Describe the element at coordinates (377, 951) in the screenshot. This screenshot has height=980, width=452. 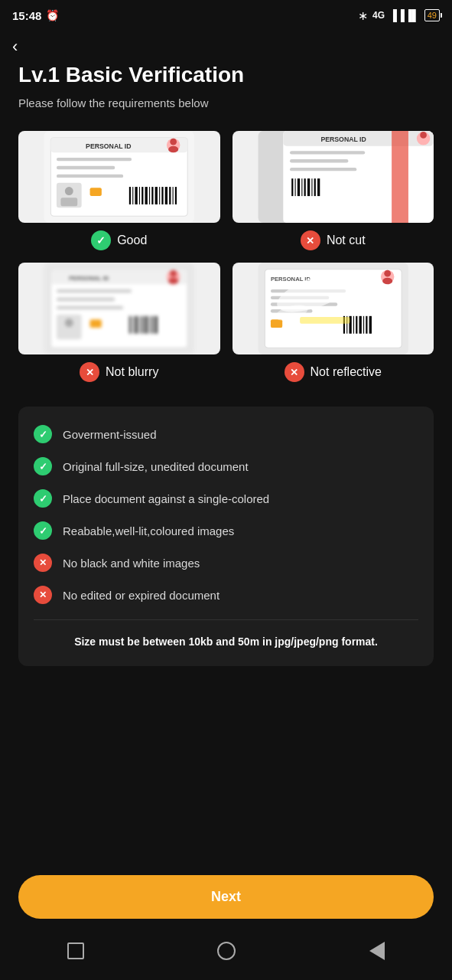
I see `back-icon` at that location.